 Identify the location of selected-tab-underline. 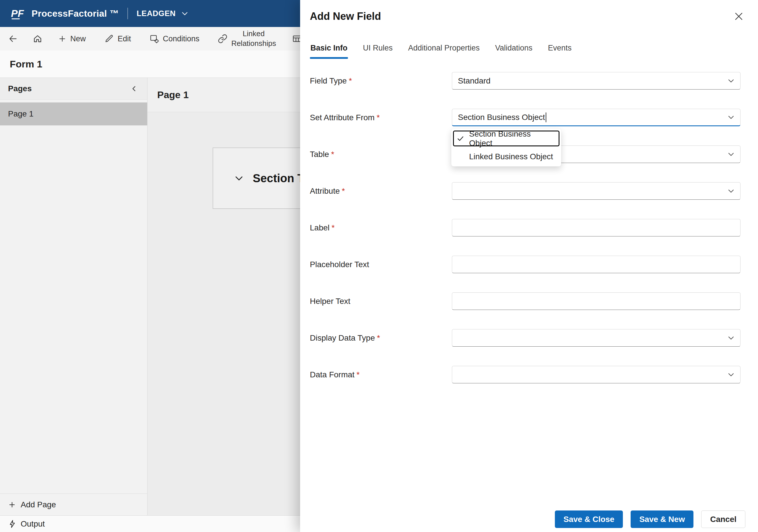
(329, 58).